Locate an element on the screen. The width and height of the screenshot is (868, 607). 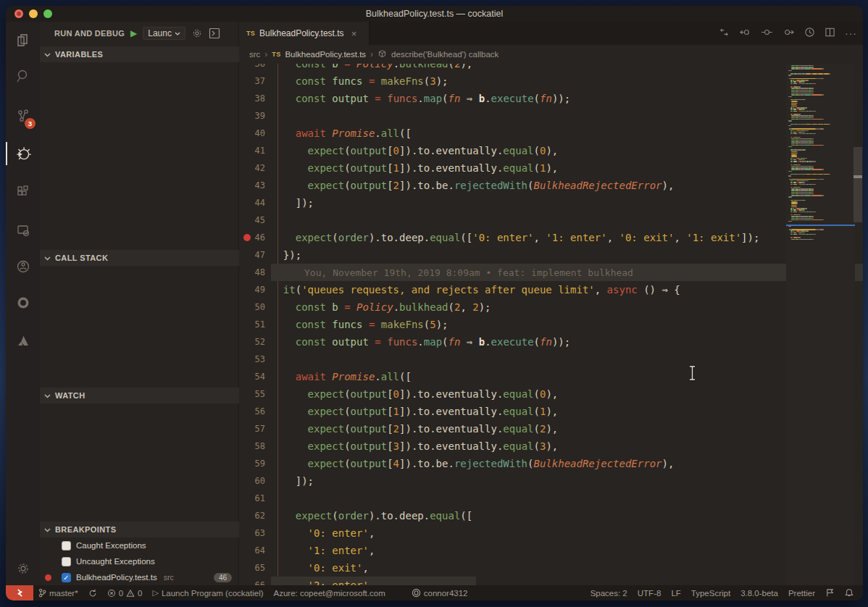
code-line-63: 63 '0: enter', is located at coordinates (551, 533).